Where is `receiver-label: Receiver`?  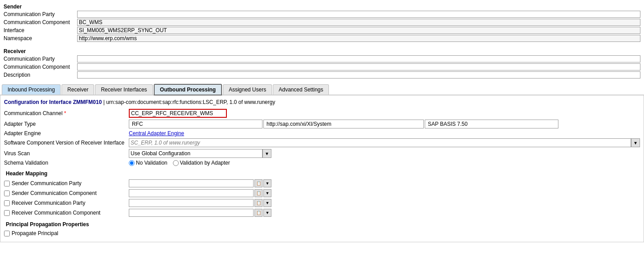 receiver-label: Receiver is located at coordinates (322, 51).